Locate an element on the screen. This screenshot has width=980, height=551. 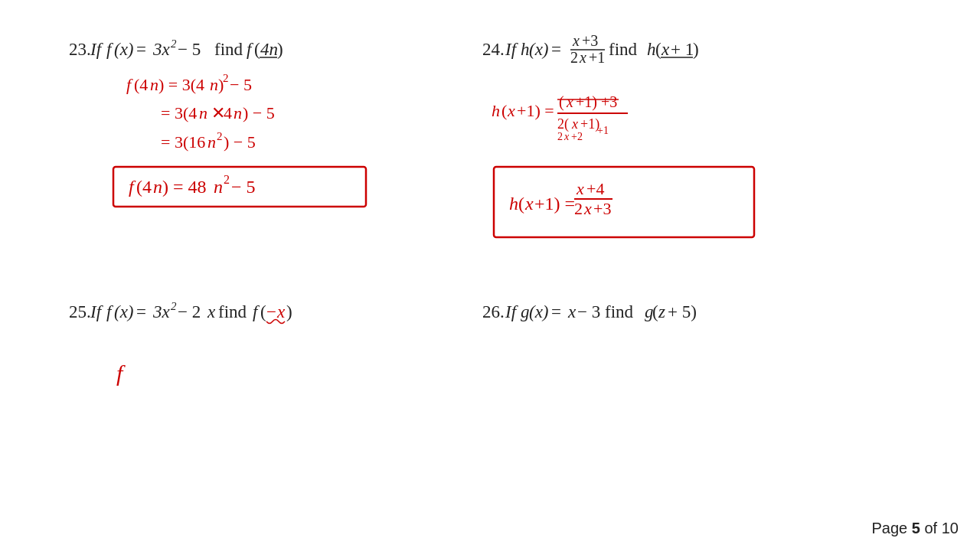
svg-text: +1) +3 is located at coordinates (596, 103).